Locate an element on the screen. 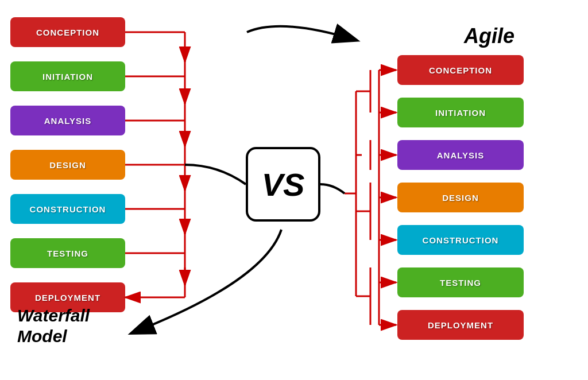  right-phase-r6: TESTING is located at coordinates (461, 282).